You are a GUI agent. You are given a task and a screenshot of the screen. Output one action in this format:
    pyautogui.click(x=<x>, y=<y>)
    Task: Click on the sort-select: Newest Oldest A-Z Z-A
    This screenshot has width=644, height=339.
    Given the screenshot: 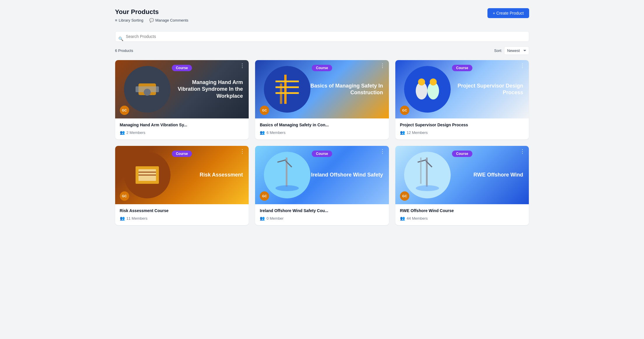 What is the action you would take?
    pyautogui.click(x=517, y=51)
    